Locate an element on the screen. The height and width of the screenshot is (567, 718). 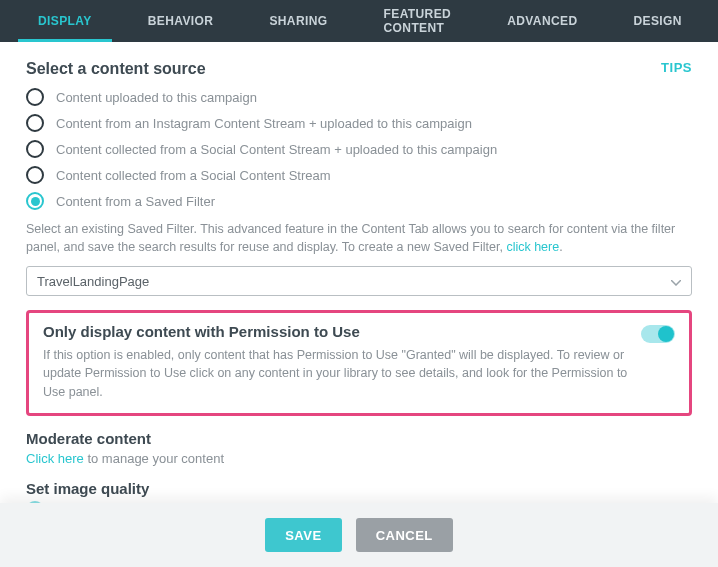
image-quality-title: Set image quality is located at coordinates (359, 488).